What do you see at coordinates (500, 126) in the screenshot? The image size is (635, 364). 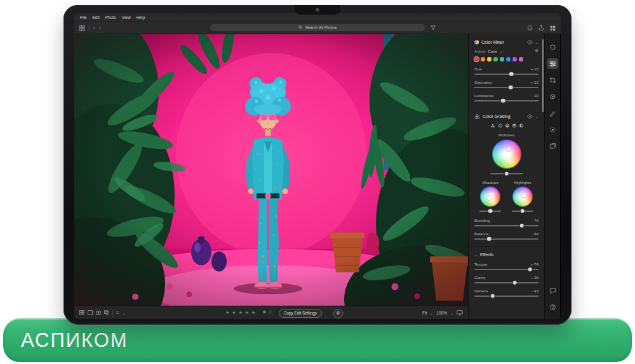 I see `shadows-range-icon` at bounding box center [500, 126].